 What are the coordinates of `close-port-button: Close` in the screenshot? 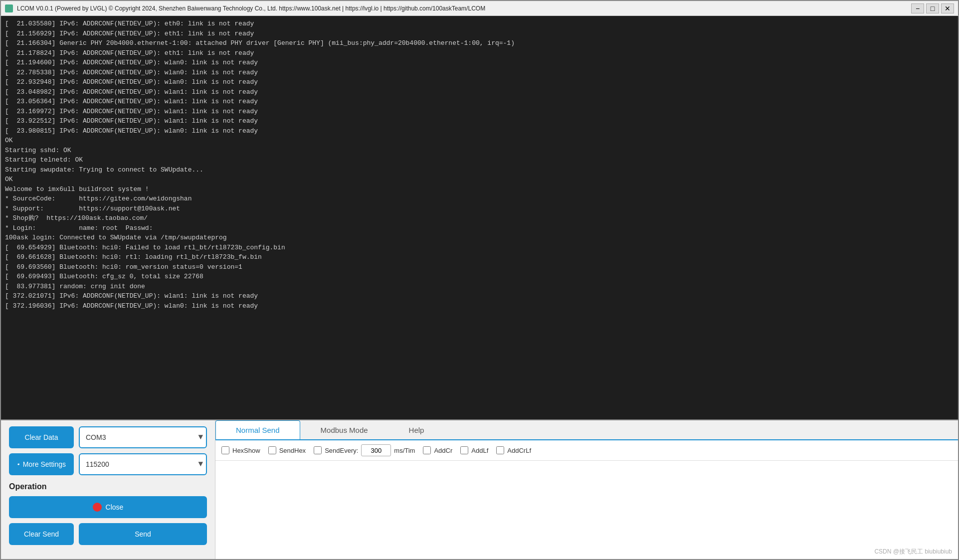 It's located at (108, 507).